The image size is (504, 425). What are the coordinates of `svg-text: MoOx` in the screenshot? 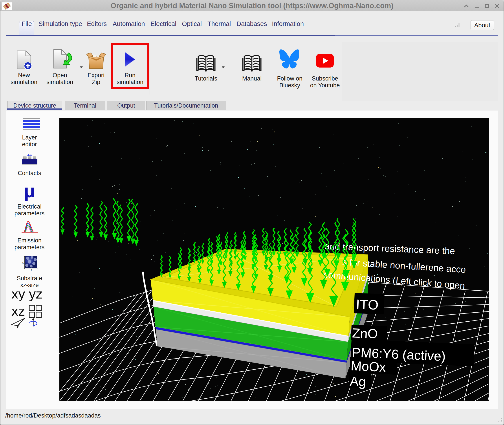 It's located at (368, 366).